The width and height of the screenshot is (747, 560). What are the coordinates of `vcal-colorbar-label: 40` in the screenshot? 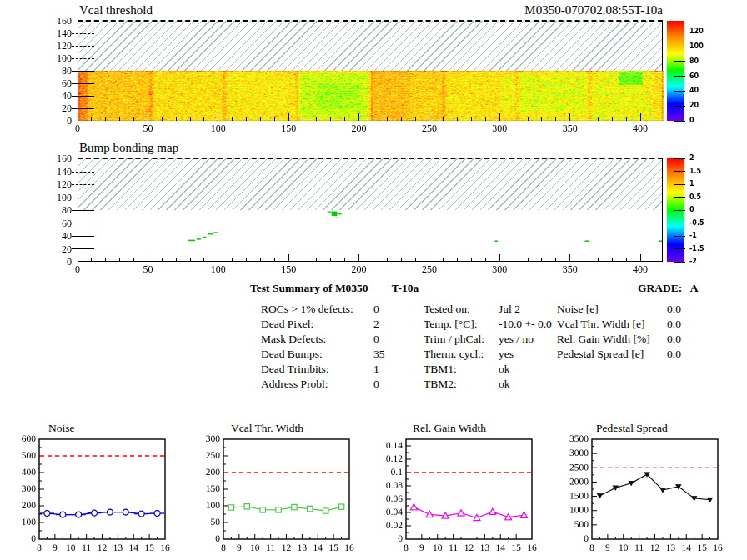 It's located at (694, 90).